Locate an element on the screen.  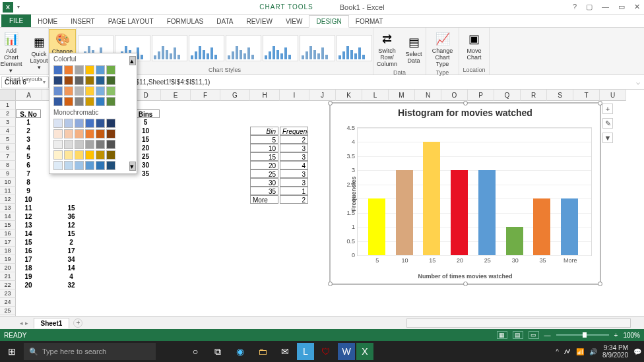
tab-view: VIEW is located at coordinates (294, 21).